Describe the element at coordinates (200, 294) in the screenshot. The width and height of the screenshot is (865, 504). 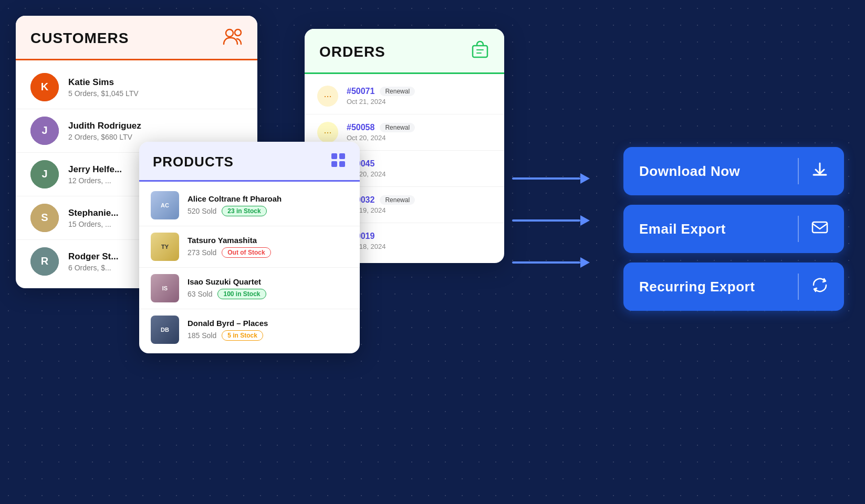
I see `product-sold: 63 Sold` at that location.